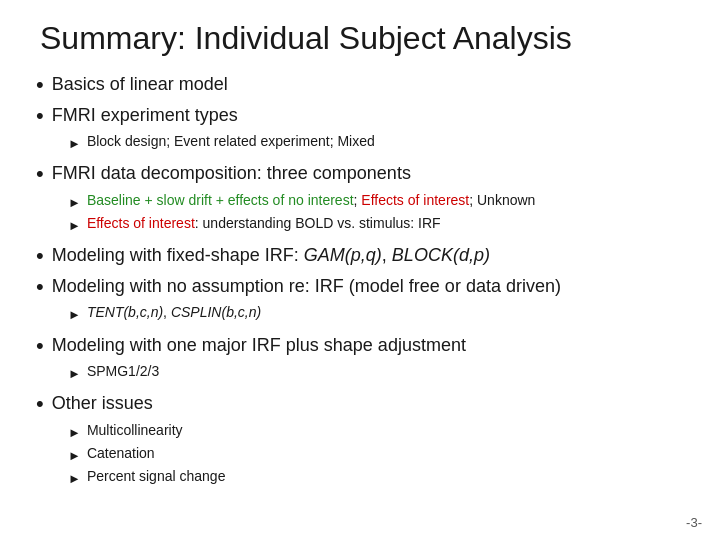  Describe the element at coordinates (376, 143) in the screenshot. I see `subbullets-fmri-types: ► Block design; Event related experiment…` at that location.